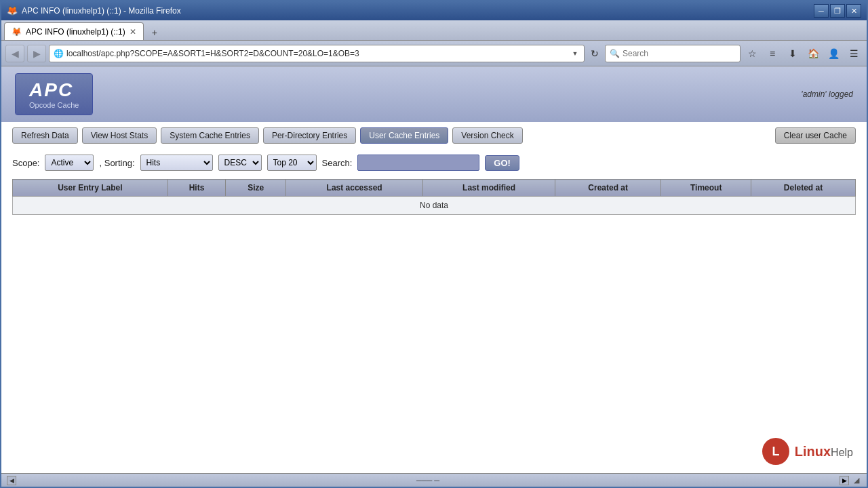 Image resolution: width=868 pixels, height=488 pixels. Describe the element at coordinates (707, 188) in the screenshot. I see `col-timeout: Timeout` at that location.